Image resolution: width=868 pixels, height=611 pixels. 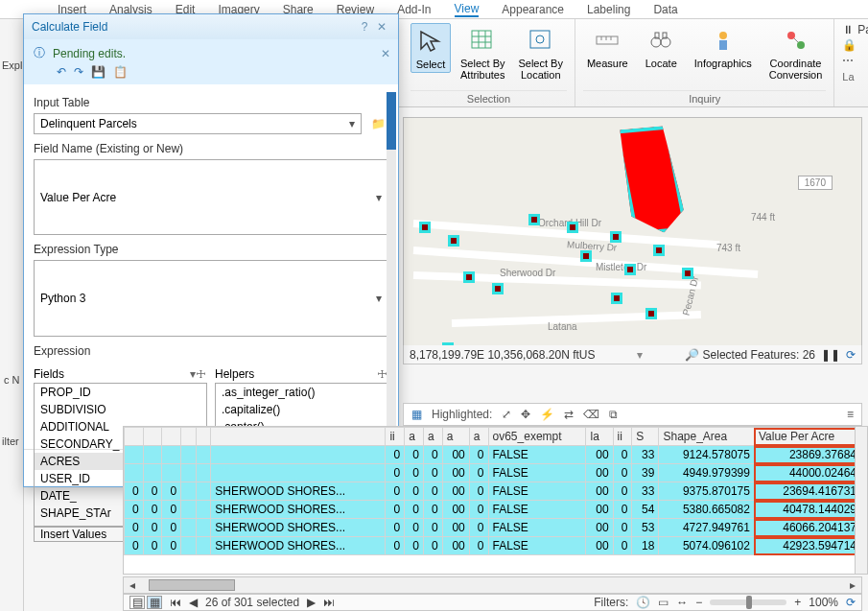 What do you see at coordinates (146, 602) in the screenshot?
I see `view-switch: ▤▦` at bounding box center [146, 602].